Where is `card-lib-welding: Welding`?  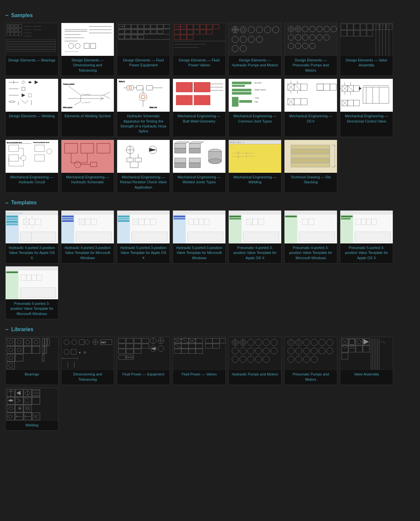
card-lib-welding: Welding is located at coordinates (32, 409).